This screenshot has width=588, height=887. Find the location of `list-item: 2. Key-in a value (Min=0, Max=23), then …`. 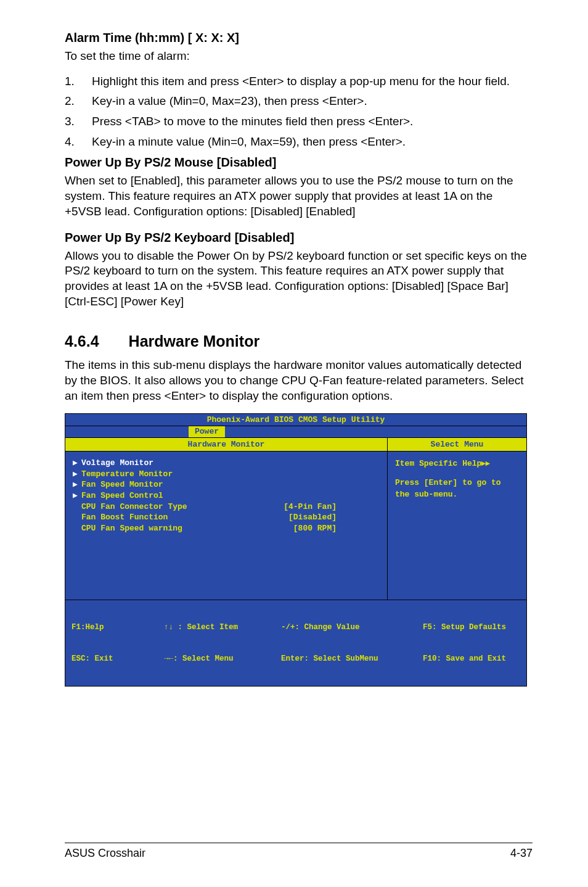

list-item: 2. Key-in a value (Min=0, Max=23), then … is located at coordinates (298, 101).